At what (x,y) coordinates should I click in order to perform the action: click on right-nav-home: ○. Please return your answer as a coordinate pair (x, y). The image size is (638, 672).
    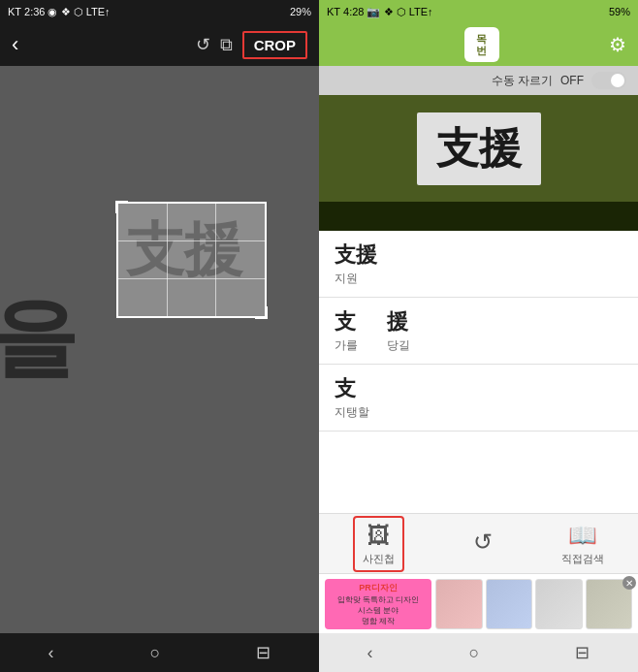
    Looking at the image, I should click on (475, 654).